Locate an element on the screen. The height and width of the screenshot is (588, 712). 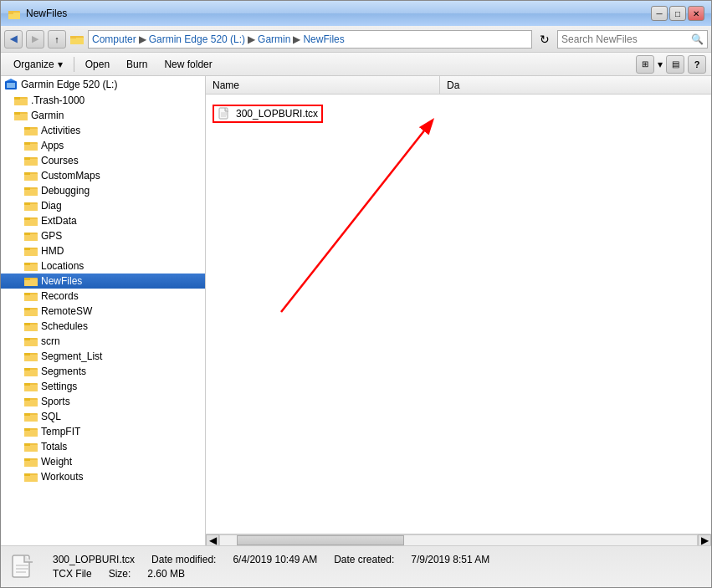
preview-pane-button: ▤ is located at coordinates (675, 64).